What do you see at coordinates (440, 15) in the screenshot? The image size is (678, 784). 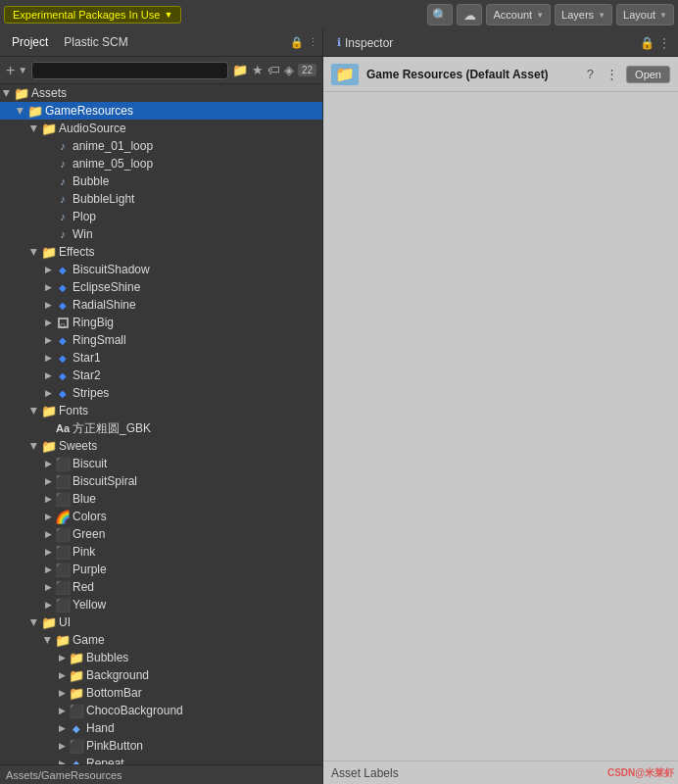 I see `search-toolbar-btn: 🔍` at bounding box center [440, 15].